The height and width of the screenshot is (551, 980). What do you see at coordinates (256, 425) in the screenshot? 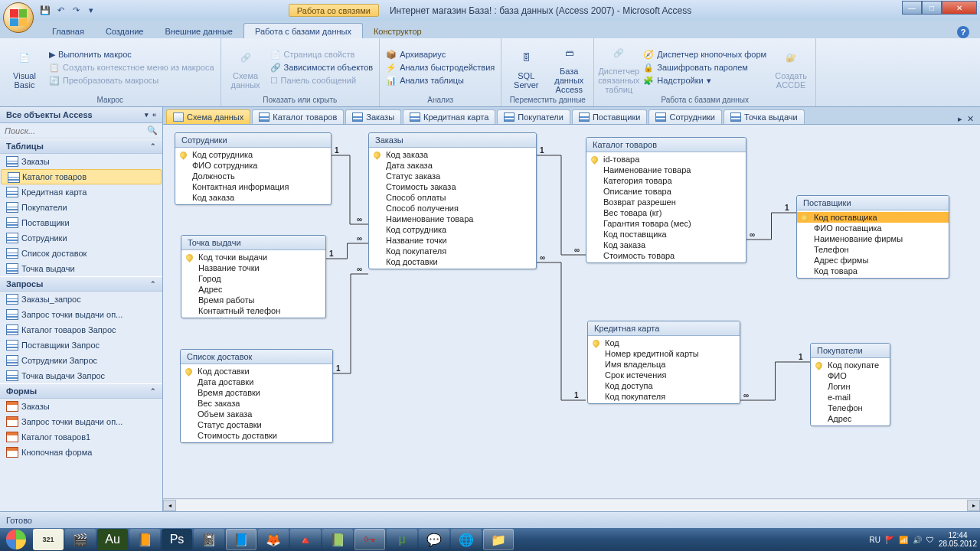
I see `entity-field: Статус доставки` at bounding box center [256, 425].